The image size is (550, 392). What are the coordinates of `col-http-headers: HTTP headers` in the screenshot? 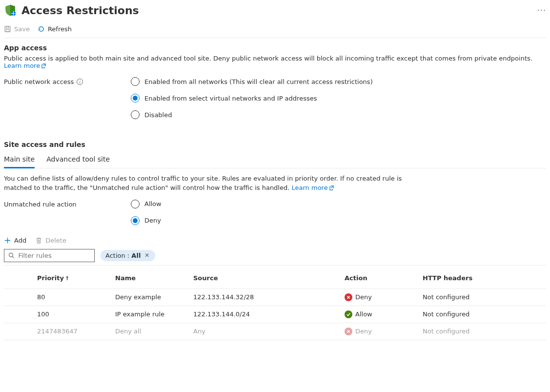 It's located at (482, 277).